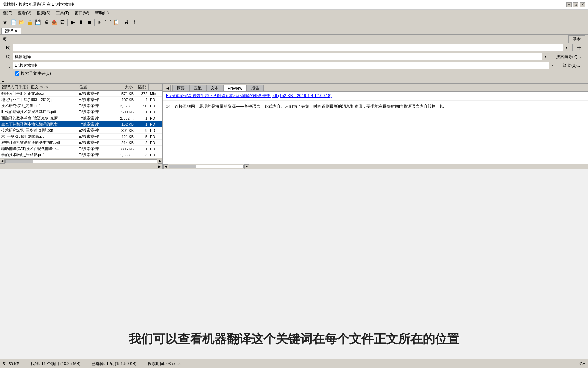  I want to click on title-bar: 我找到 - 搜索: 机器翻译 在 E:\搜索案例\ ─ □ ✕, so click(294, 5).